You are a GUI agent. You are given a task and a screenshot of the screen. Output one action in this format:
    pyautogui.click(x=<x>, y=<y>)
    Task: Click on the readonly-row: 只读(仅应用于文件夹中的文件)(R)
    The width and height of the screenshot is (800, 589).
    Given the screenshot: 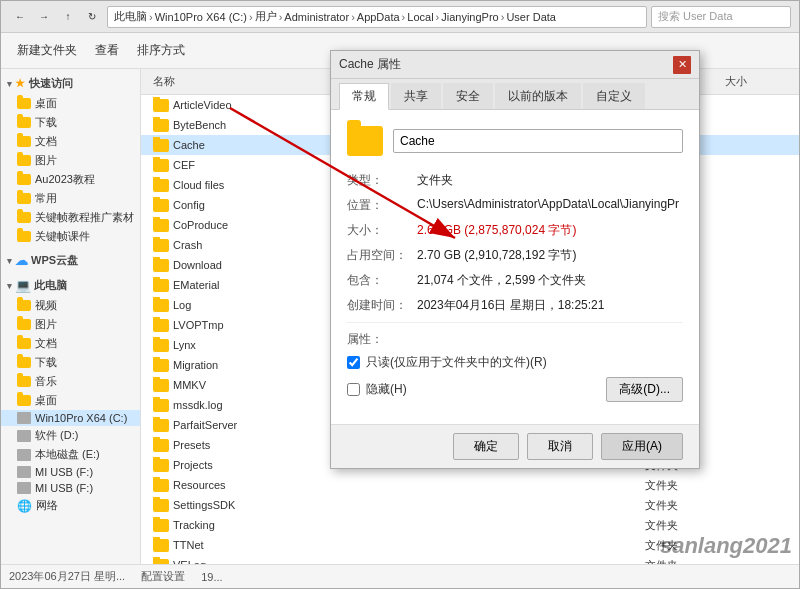 What is the action you would take?
    pyautogui.click(x=515, y=362)
    